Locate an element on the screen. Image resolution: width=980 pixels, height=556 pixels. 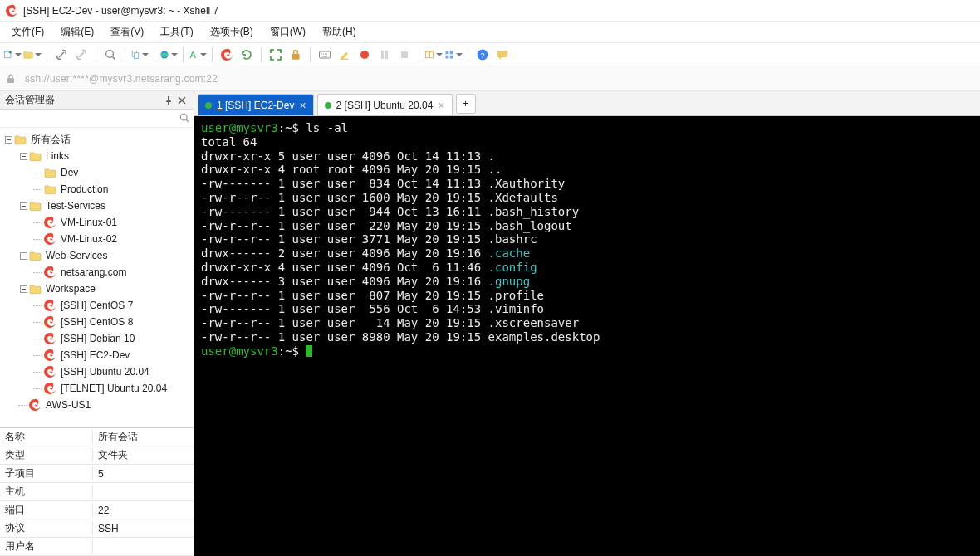
address-bar: ssh://user:****@mysvr3.netsarang.com:22 is located at coordinates (490, 79).